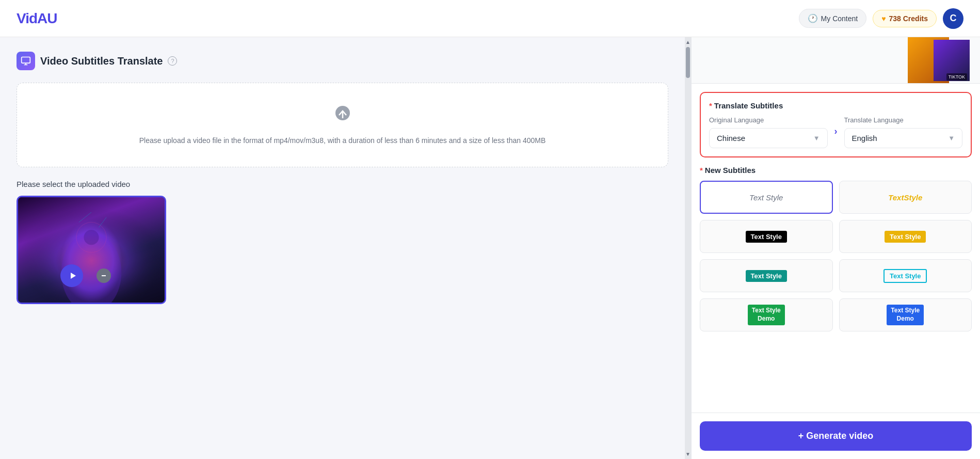  Describe the element at coordinates (26, 61) in the screenshot. I see `page-icon` at that location.